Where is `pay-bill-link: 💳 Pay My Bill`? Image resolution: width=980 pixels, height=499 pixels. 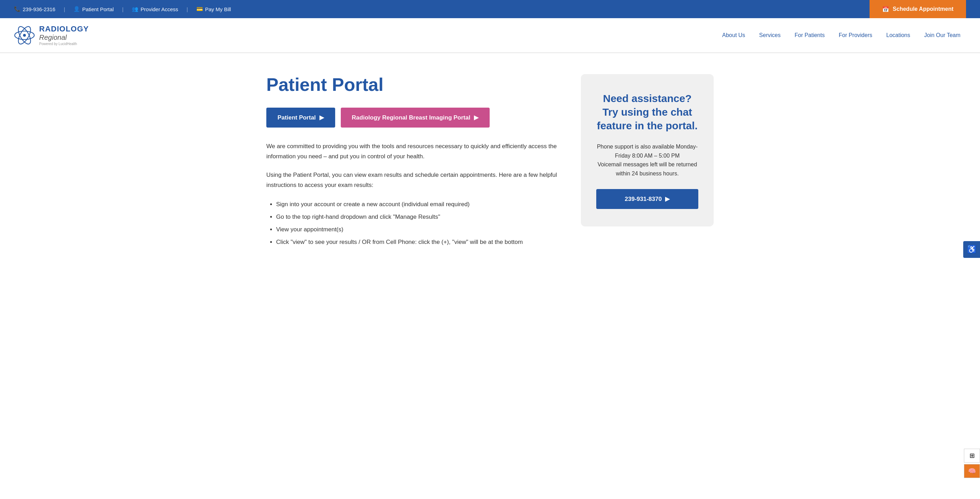
pay-bill-link: 💳 Pay My Bill is located at coordinates (214, 9).